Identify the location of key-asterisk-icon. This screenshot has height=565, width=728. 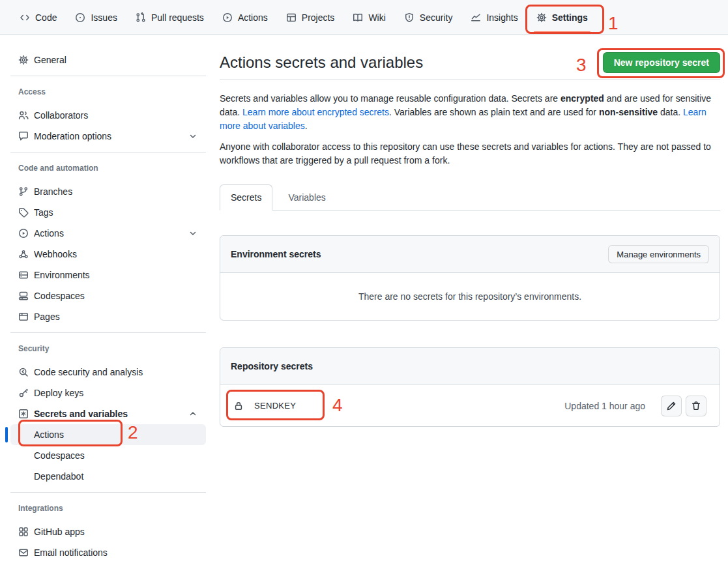
(23, 414).